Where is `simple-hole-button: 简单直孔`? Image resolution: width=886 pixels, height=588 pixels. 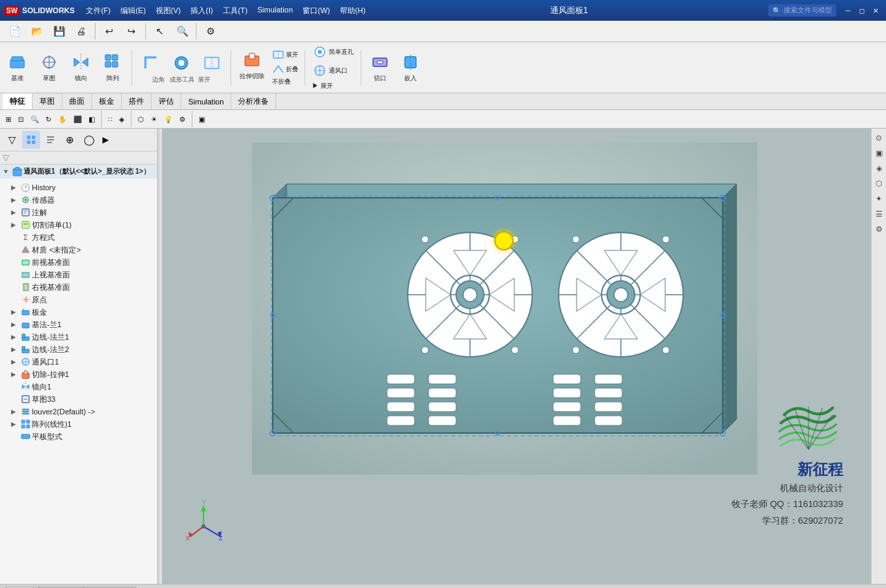 simple-hole-button: 简单直孔 is located at coordinates (333, 52).